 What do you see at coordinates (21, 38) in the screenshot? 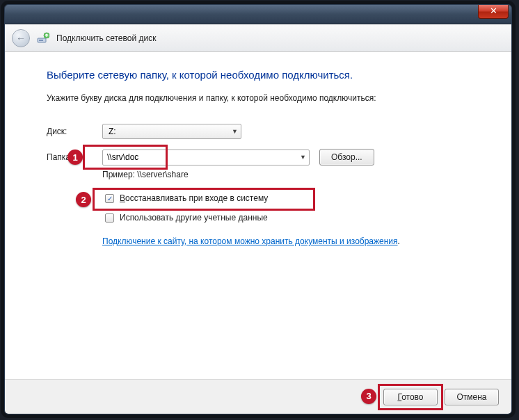
I see `arrow-left-icon: ←` at bounding box center [21, 38].